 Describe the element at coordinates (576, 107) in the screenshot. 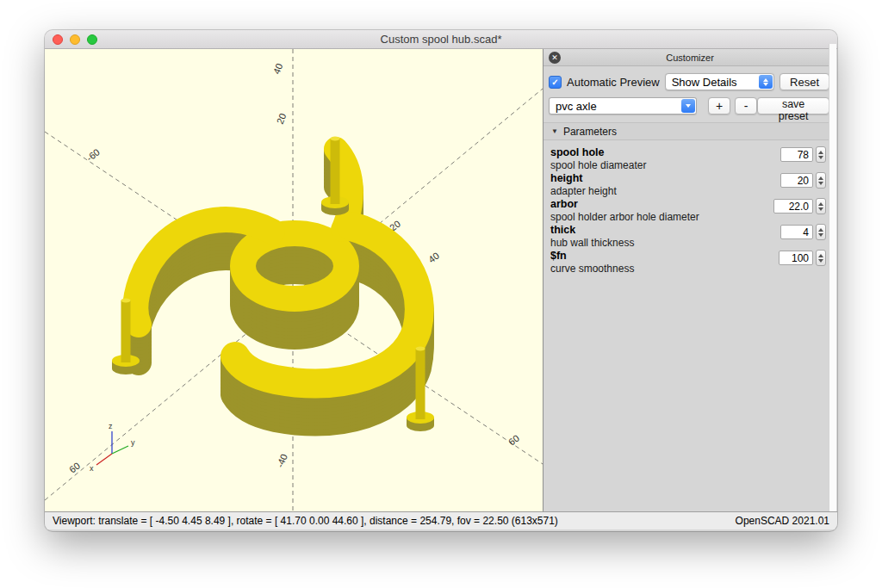

I see `preset-value: pvc axle` at that location.